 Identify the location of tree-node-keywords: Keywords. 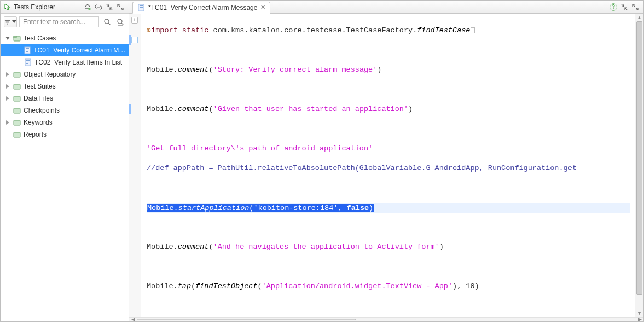
(65, 122).